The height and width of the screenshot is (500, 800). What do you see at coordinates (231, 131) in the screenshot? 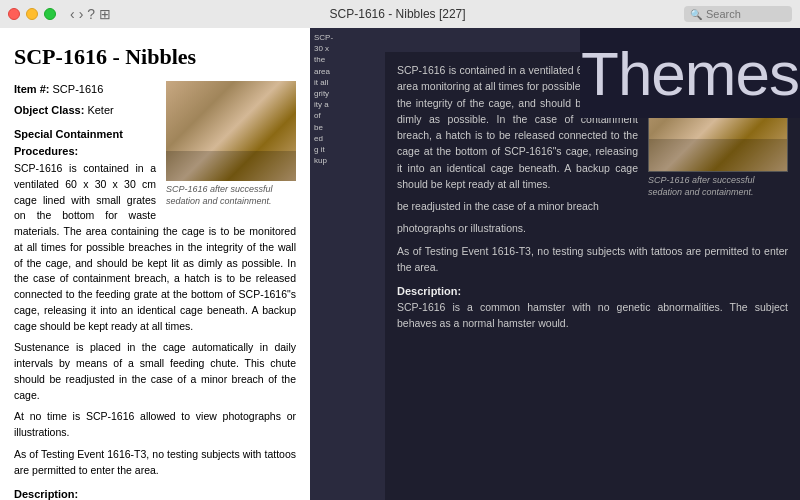
I see `scp-image` at bounding box center [231, 131].